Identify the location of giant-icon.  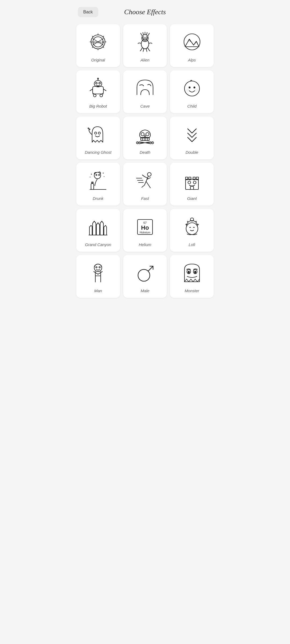
(192, 180).